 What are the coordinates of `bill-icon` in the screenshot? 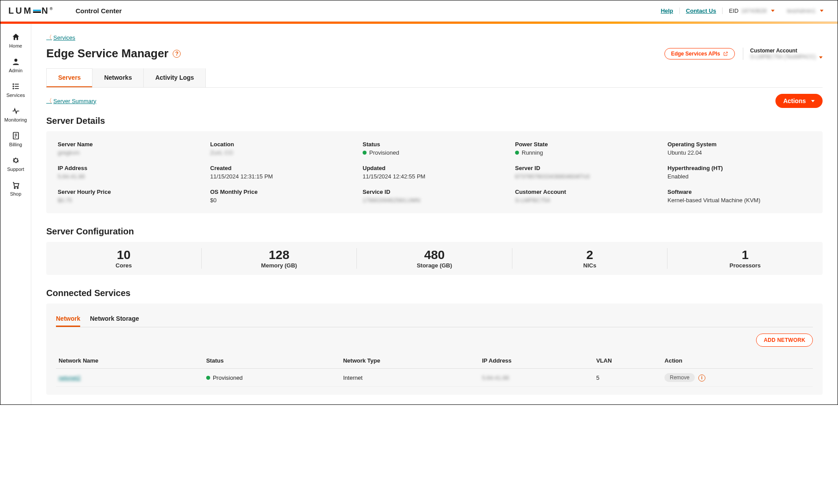 It's located at (16, 136).